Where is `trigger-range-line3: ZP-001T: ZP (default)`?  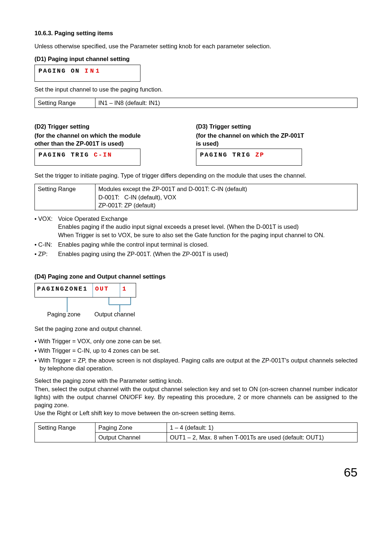
trigger-range-line3: ZP-001T: ZP (default) is located at coordinates (226, 205).